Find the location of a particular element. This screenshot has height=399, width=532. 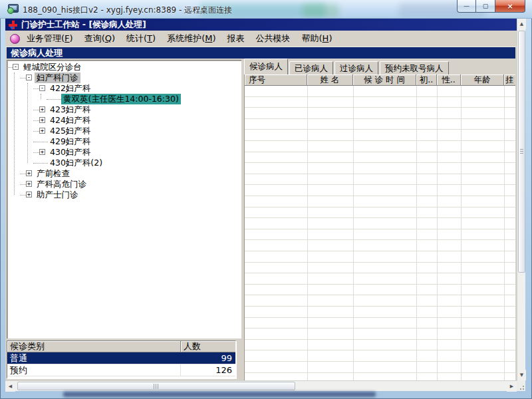

tree-node: +430妇产科 is located at coordinates (124, 152).